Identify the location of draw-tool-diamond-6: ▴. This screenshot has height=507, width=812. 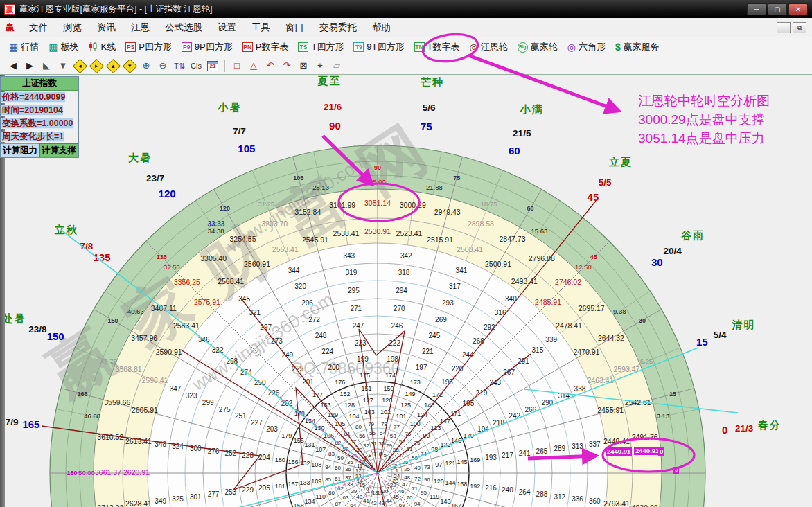
(113, 66).